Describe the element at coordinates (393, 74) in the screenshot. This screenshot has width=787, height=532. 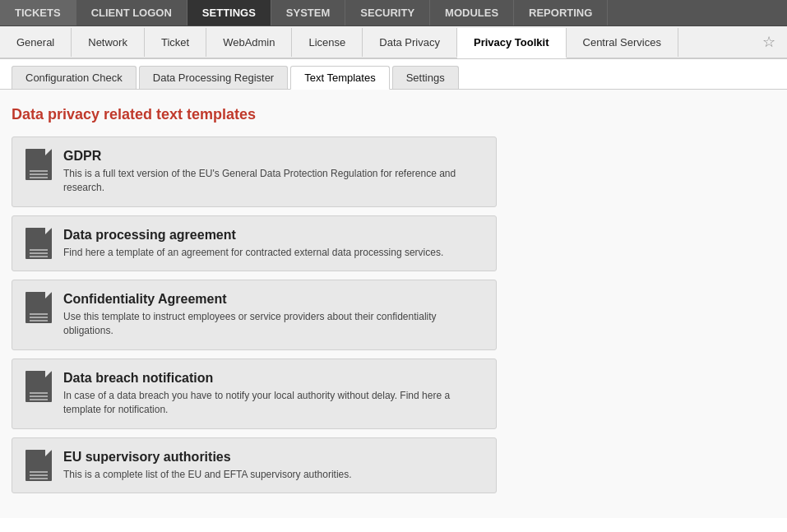
I see `tab-bar: Configuration CheckData Processing Regis…` at that location.